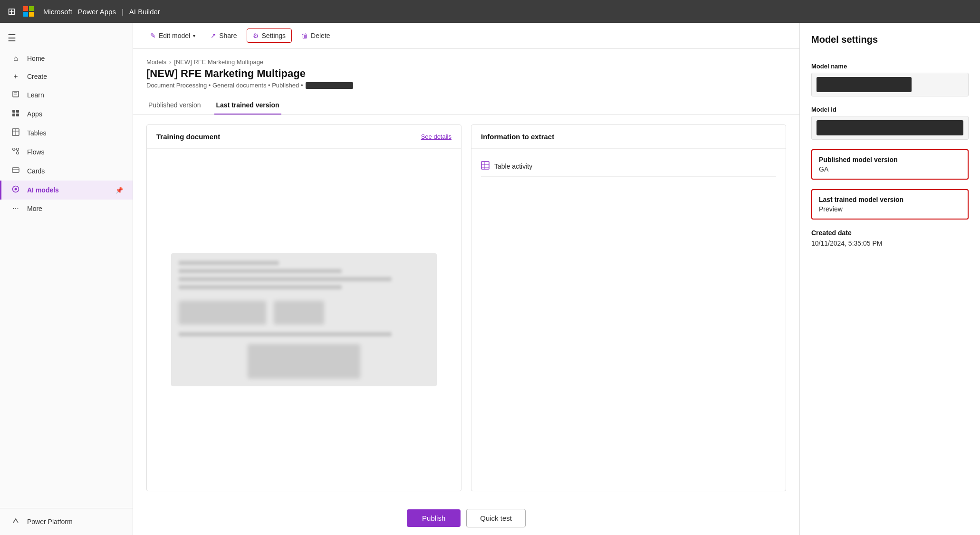  Describe the element at coordinates (466, 36) in the screenshot. I see `toolbar: ✎ Edit model ▾ ↗ Share ⚙ Settings 🗑 Dele…` at that location.